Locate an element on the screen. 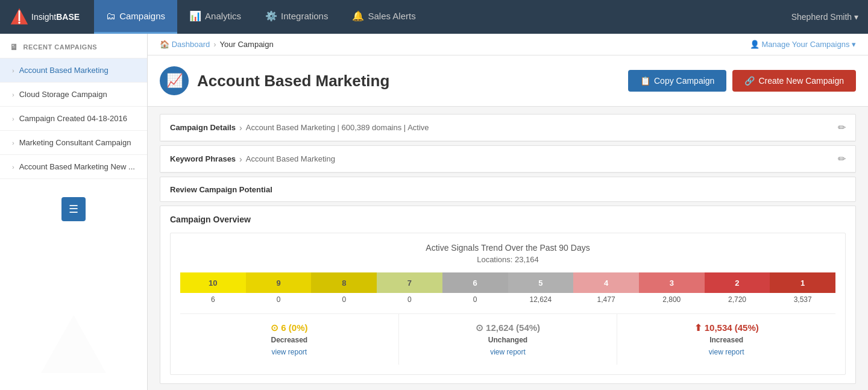 The image size is (868, 390). stat-increased-number: ⬆ 10,534 (45%) is located at coordinates (726, 328).